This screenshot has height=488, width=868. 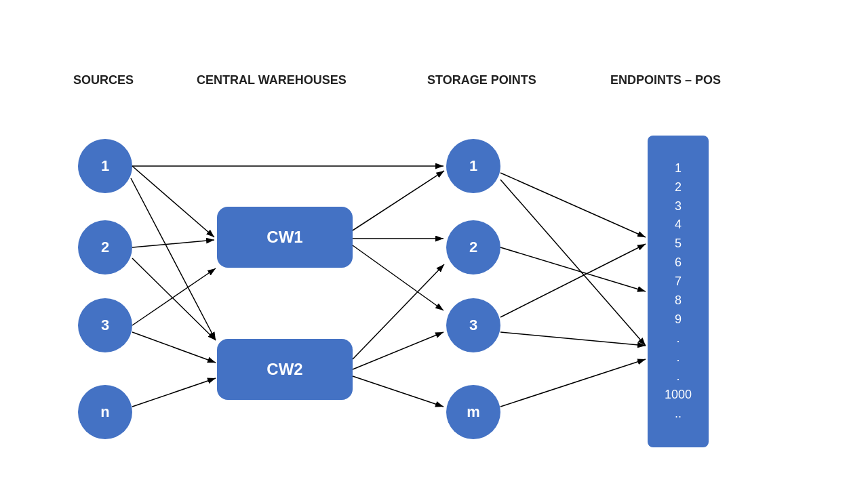 I want to click on storage-node-m: m, so click(x=473, y=412).